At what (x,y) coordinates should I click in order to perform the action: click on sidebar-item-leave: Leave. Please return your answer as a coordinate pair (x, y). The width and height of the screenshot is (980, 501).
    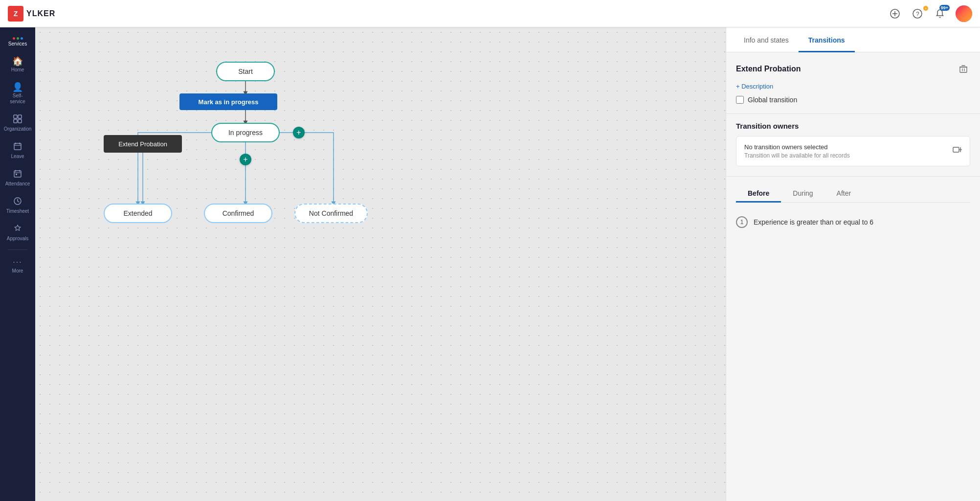
    Looking at the image, I should click on (18, 151).